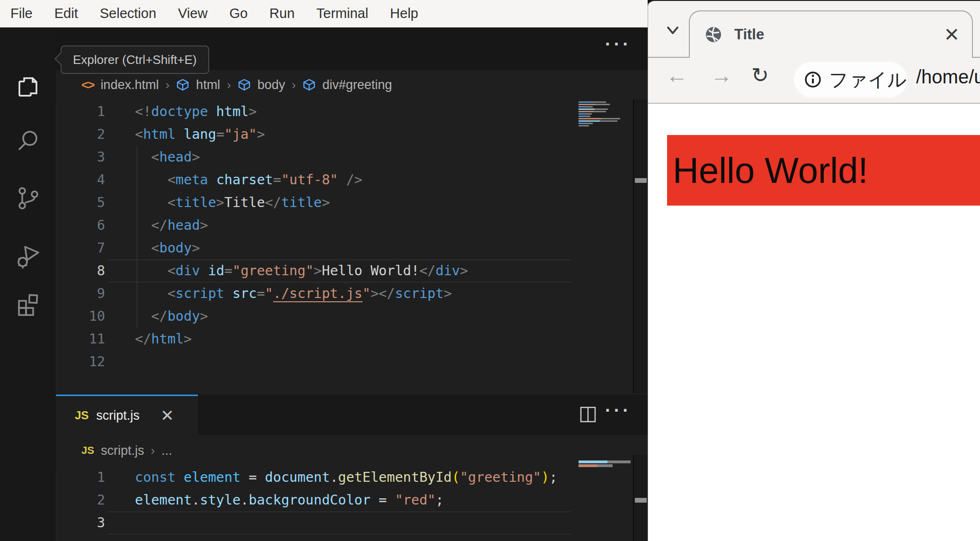  I want to click on back-icon: ←, so click(677, 75).